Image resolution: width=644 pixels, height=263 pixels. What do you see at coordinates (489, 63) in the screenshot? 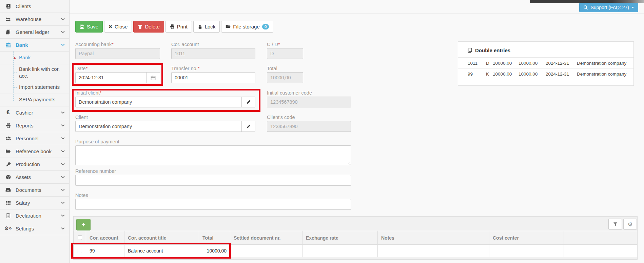
I see `entry-side: D` at bounding box center [489, 63].